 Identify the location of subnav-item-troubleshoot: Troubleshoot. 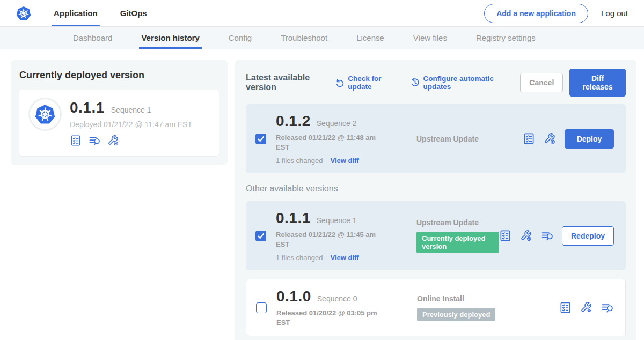
(304, 38).